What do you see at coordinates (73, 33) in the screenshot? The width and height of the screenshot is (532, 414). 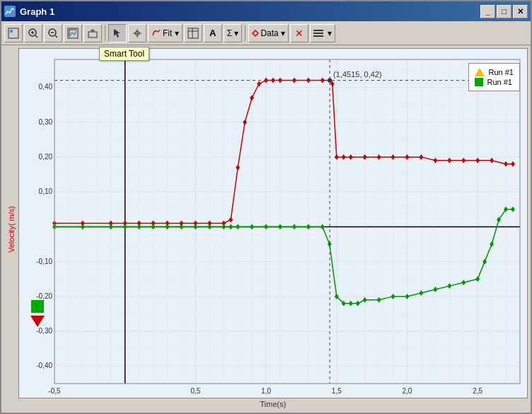 I see `zoom-fit-button` at bounding box center [73, 33].